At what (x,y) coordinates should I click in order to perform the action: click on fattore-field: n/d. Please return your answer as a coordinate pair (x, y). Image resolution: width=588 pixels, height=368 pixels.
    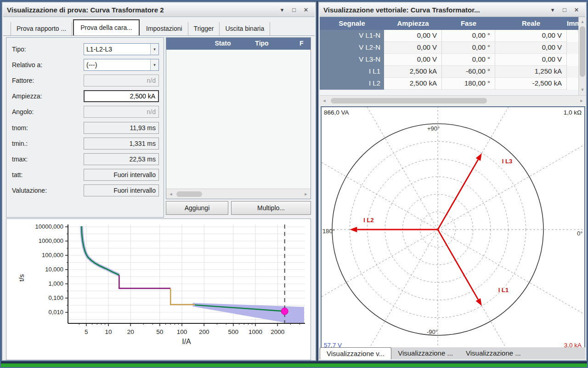
    Looking at the image, I should click on (121, 80).